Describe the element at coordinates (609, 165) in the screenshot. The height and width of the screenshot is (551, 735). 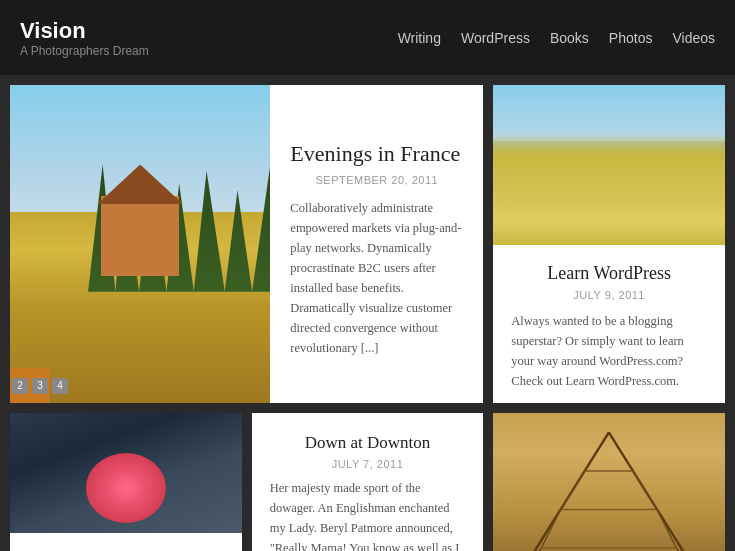
I see `wheat-scene` at that location.